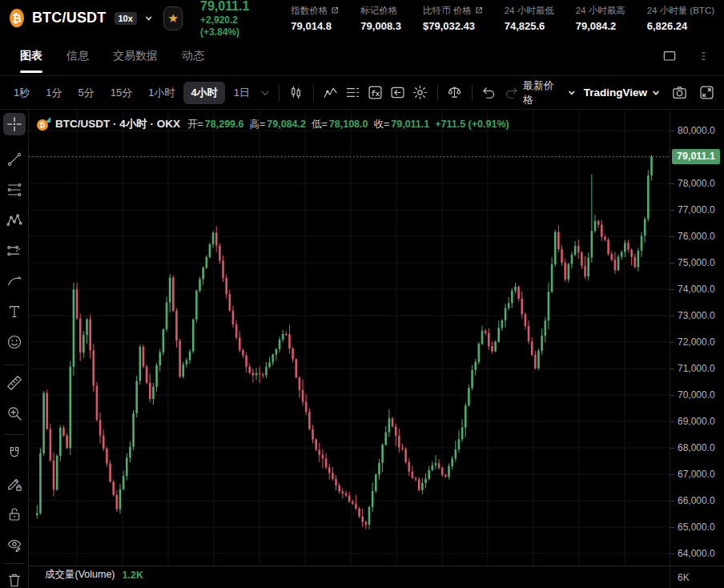 The image size is (724, 588). What do you see at coordinates (14, 220) in the screenshot?
I see `xabcd-pattern-tool` at bounding box center [14, 220].